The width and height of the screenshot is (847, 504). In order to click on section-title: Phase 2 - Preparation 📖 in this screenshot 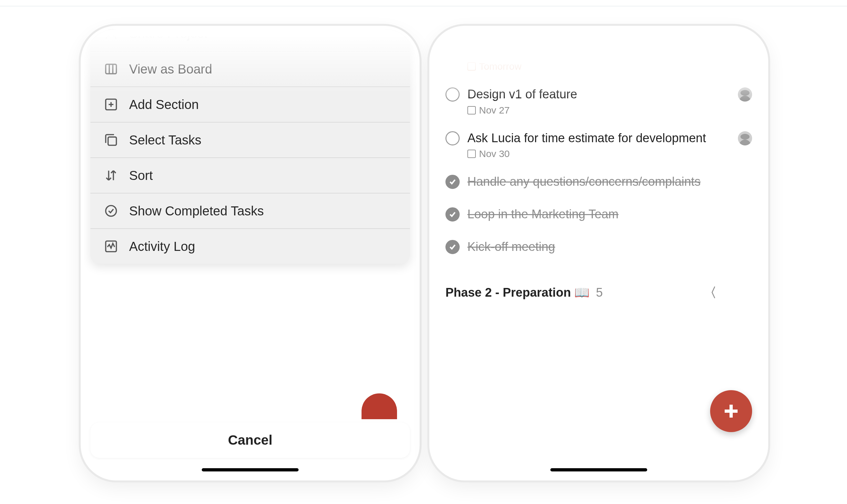, I will do `click(517, 292)`.